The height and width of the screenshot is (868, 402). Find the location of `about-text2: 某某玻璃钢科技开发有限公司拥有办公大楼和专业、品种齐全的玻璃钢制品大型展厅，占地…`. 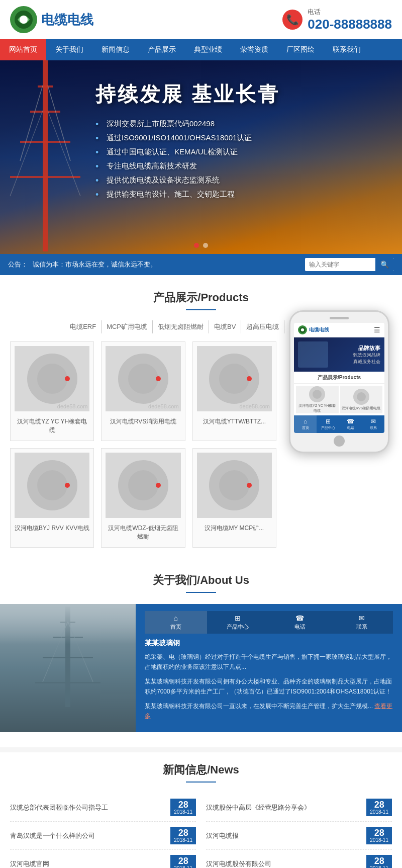

about-text2: 某某玻璃钢科技开发有限公司拥有办公大楼和专业、品种齐全的玻璃钢制品大型展厅，占地… is located at coordinates (269, 687).